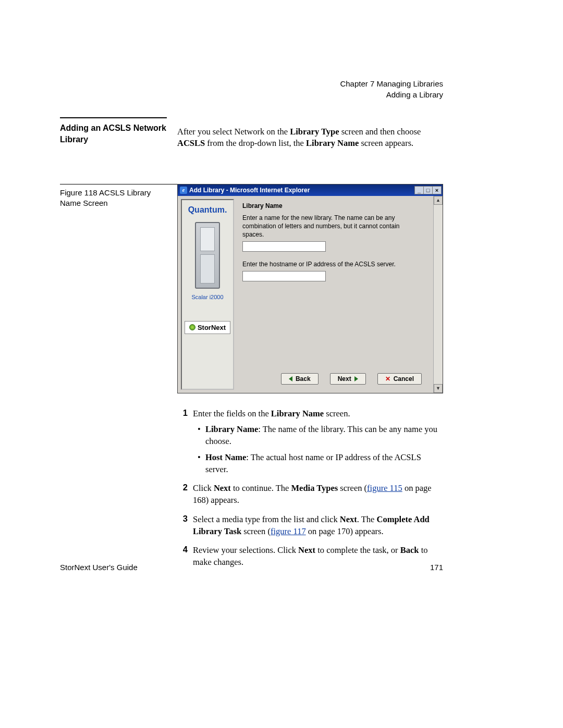 This screenshot has width=563, height=728. Describe the element at coordinates (119, 196) in the screenshot. I see `figure-caption: Figure 118 ACSLS Library Name Screen` at that location.